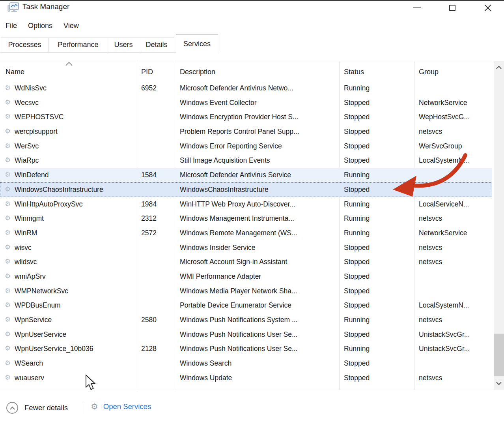 The width and height of the screenshot is (504, 426). I want to click on service-name-cell: ⚙ WdNisSvc, so click(69, 88).